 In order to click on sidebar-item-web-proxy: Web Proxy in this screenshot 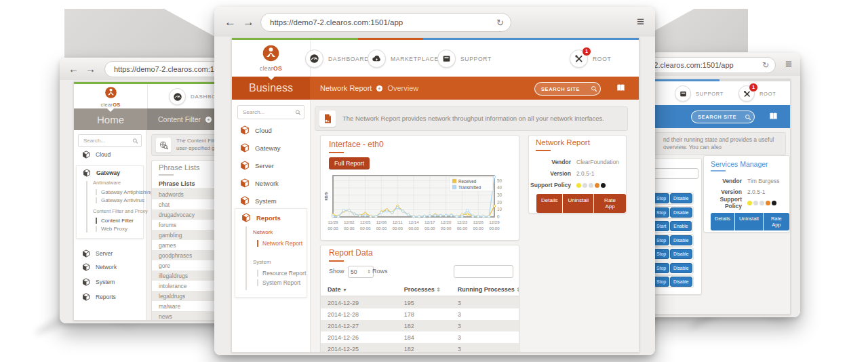, I will do `click(111, 229)`.